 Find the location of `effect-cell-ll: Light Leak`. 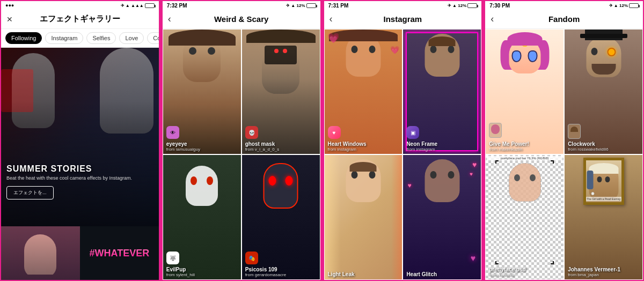

effect-cell-ll: Light Leak is located at coordinates (364, 217).